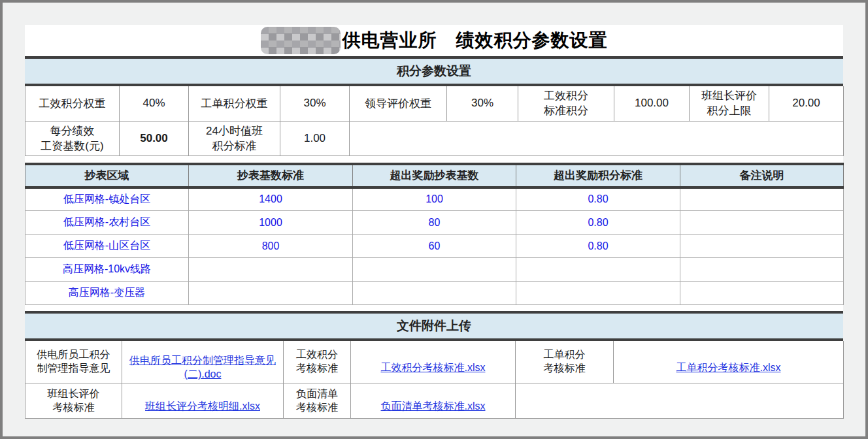  I want to click on label-guidance-doc: 供电所员工积分 制管理指导意见, so click(74, 362).